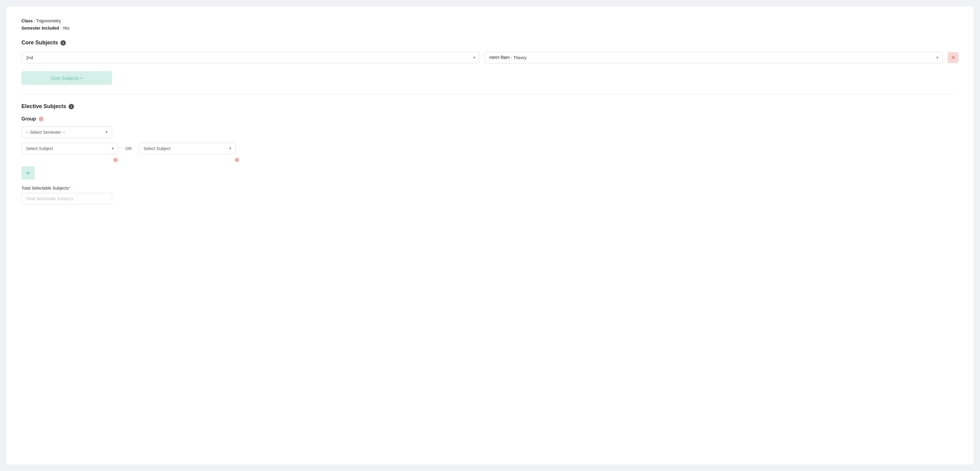 Image resolution: width=980 pixels, height=471 pixels. I want to click on elective-subject1-remove-button: ⊗, so click(116, 160).